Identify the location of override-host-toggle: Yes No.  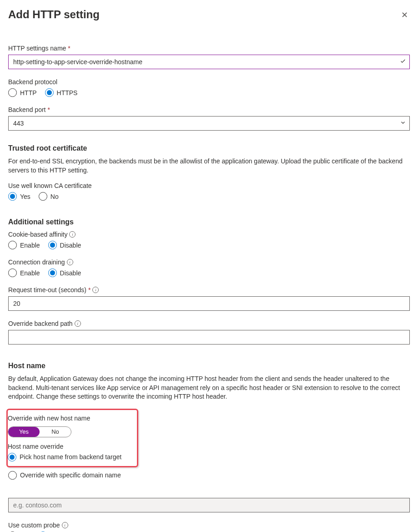
(40, 432).